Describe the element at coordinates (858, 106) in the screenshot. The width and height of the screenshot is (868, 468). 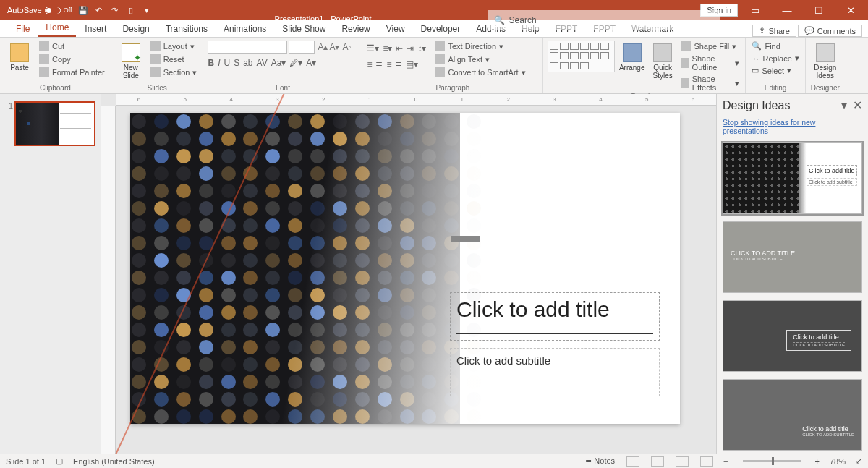
I see `pane-close-icon: ✕` at that location.